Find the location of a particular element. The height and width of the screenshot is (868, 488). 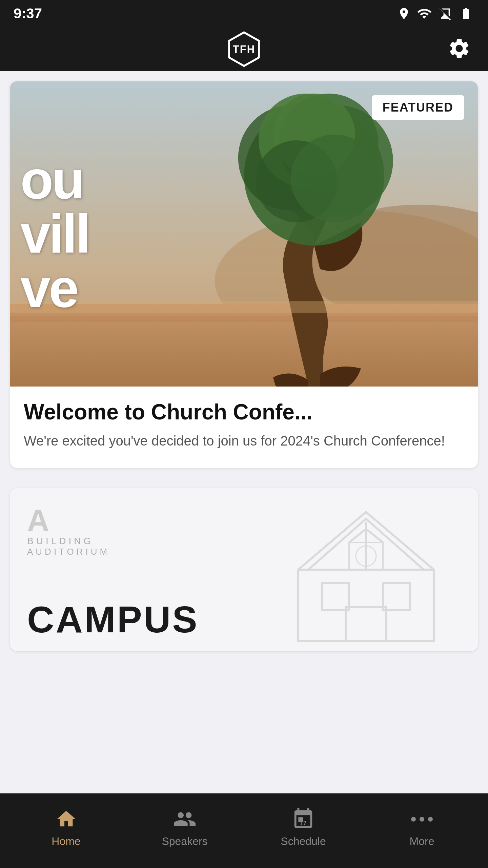

nav-speakers-label: Speakers is located at coordinates (184, 842).